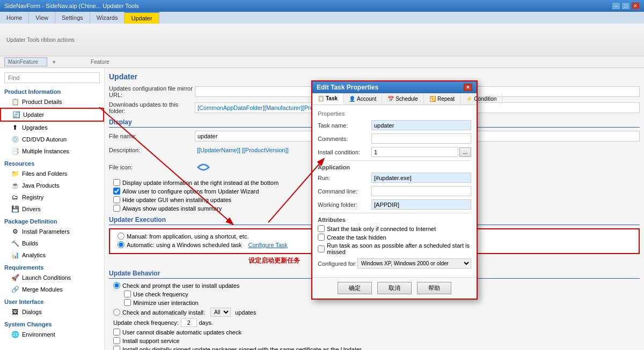 The height and width of the screenshot is (350, 644). Describe the element at coordinates (182, 332) in the screenshot. I see `cannot-disable-label: User cannot disable automatic updates ch…` at that location.